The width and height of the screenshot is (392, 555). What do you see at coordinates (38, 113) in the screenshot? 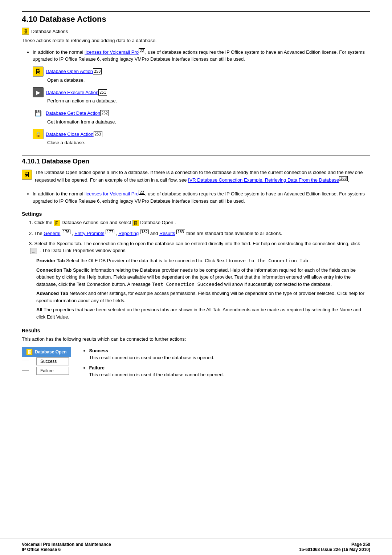
I see `db-get-icon: 💾` at bounding box center [38, 113].